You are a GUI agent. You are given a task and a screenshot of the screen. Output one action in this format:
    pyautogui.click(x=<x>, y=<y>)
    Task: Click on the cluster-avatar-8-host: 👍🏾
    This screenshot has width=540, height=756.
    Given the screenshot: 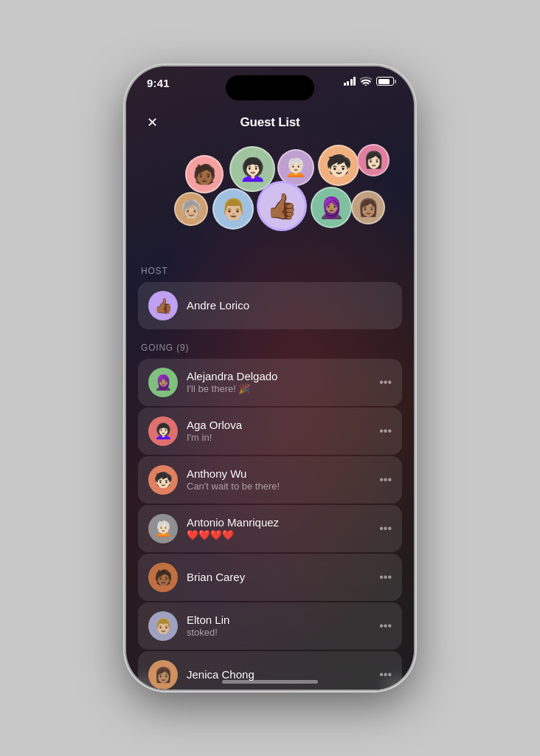 What is the action you would take?
    pyautogui.click(x=282, y=206)
    